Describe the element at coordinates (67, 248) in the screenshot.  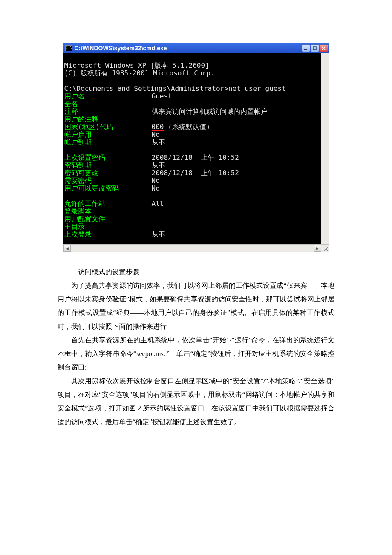
I see `scroll-left-button: ◀` at that location.